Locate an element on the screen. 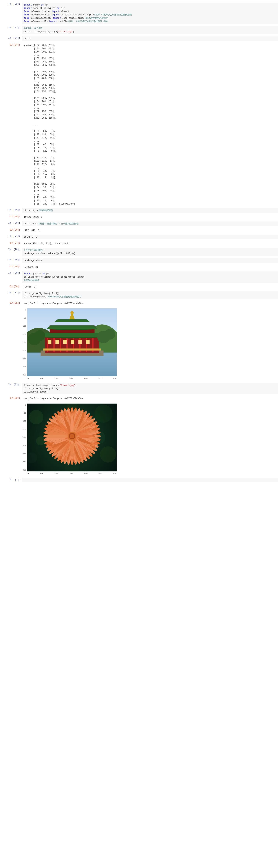  content-80-out: (96615, 3) is located at coordinates (150, 287).